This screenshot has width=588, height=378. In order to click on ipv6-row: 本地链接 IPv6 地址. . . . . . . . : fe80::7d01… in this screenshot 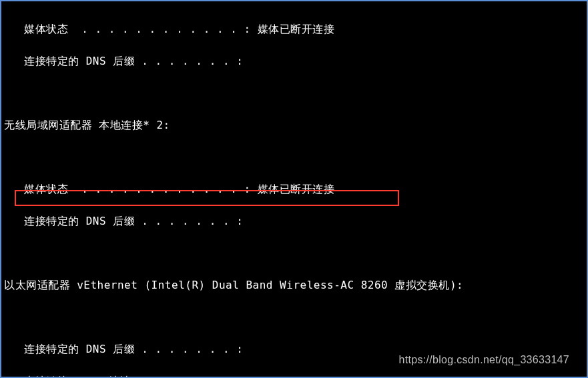, I will do `click(294, 376)`.